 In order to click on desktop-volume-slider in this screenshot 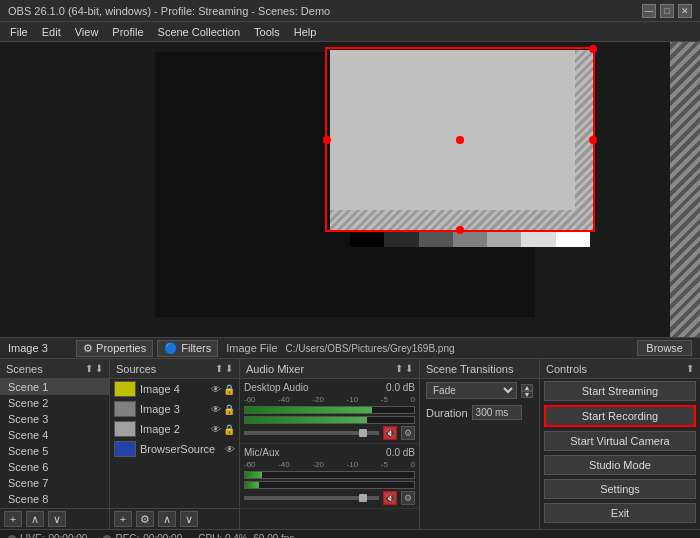, I will do `click(312, 433)`.